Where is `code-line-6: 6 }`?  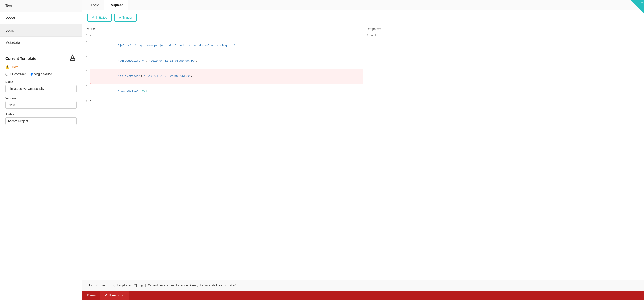
code-line-6: 6 } is located at coordinates (222, 102).